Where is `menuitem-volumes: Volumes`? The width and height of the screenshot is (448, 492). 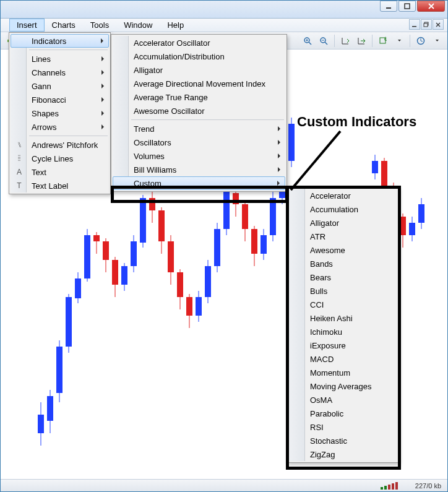 menuitem-volumes: Volumes is located at coordinates (199, 156).